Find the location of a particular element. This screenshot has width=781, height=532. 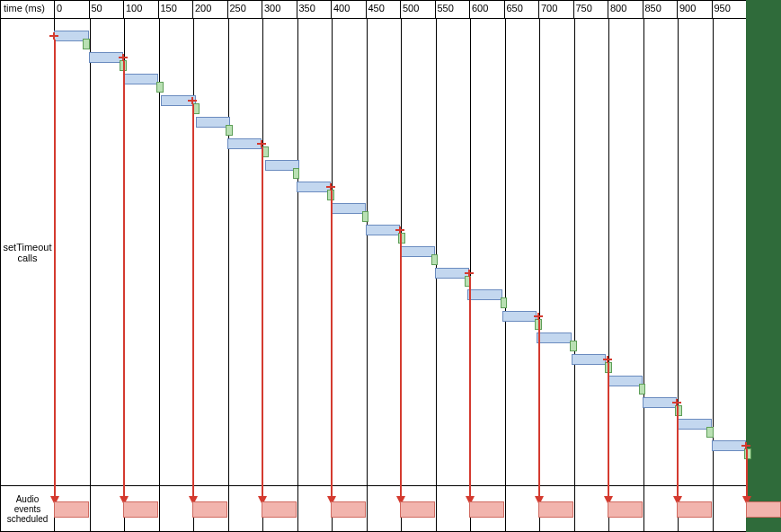

time-tick: 500 is located at coordinates (418, 9).